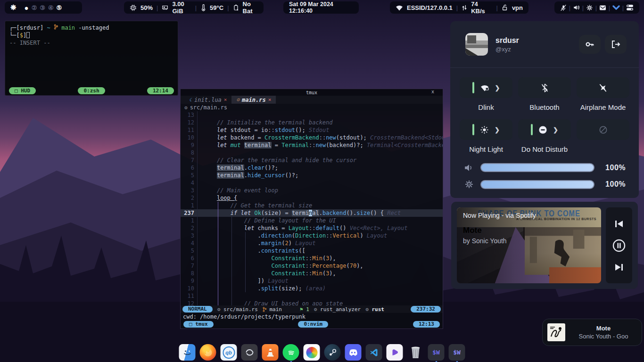  I want to click on code-line: 2 let chunks = Layout::default() Vec<Rec…, so click(312, 228).